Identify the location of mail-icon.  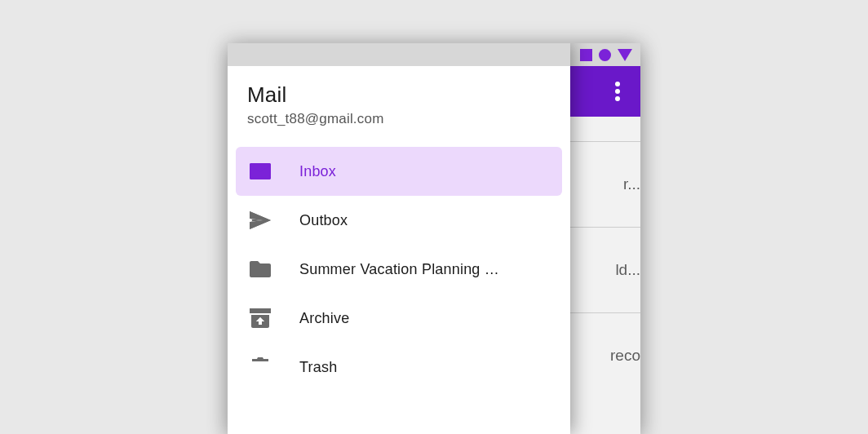
(260, 171).